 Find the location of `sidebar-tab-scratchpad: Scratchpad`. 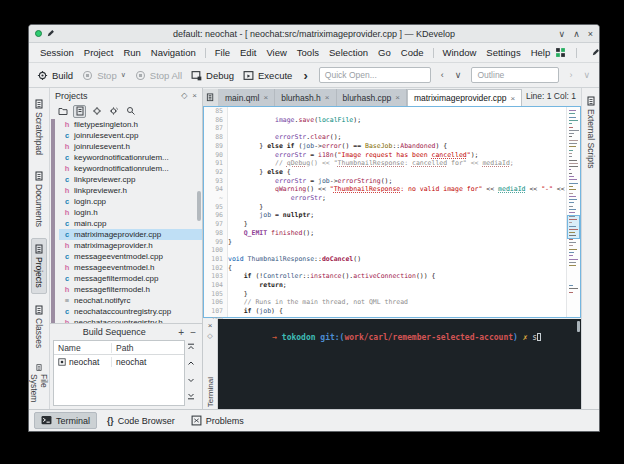

sidebar-tab-scratchpad: Scratchpad is located at coordinates (39, 127).